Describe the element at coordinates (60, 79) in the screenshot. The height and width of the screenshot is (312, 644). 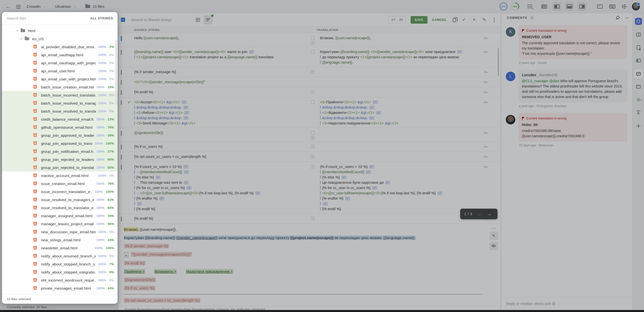
I see `file-item: 5api_email_user_with_project.html100% · …` at that location.